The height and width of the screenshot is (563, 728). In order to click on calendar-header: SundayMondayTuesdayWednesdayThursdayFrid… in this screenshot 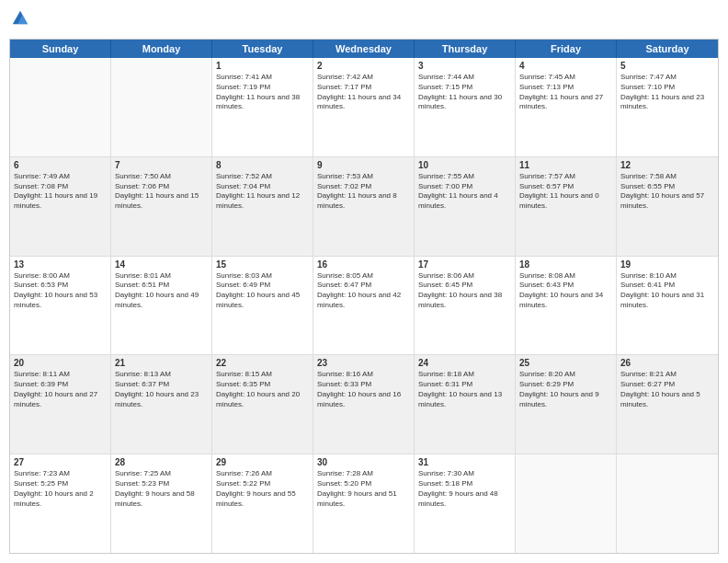, I will do `click(364, 49)`.